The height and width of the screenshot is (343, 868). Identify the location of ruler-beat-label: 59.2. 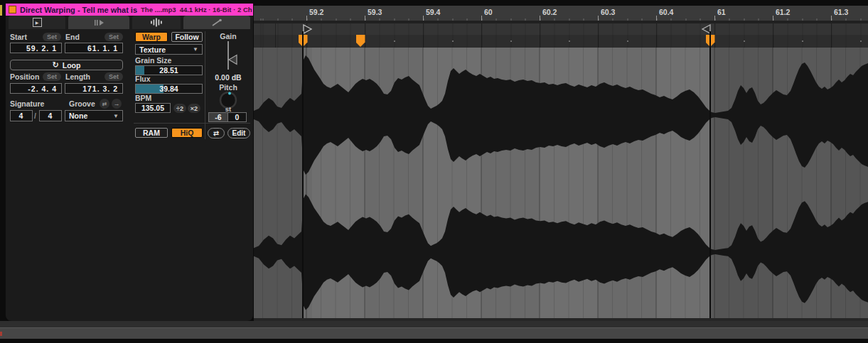
(316, 12).